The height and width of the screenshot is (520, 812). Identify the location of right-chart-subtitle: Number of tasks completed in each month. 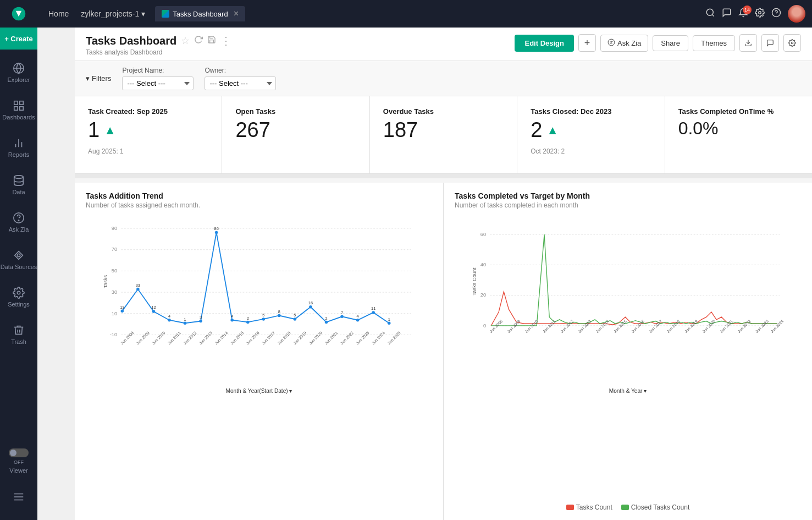
(628, 205).